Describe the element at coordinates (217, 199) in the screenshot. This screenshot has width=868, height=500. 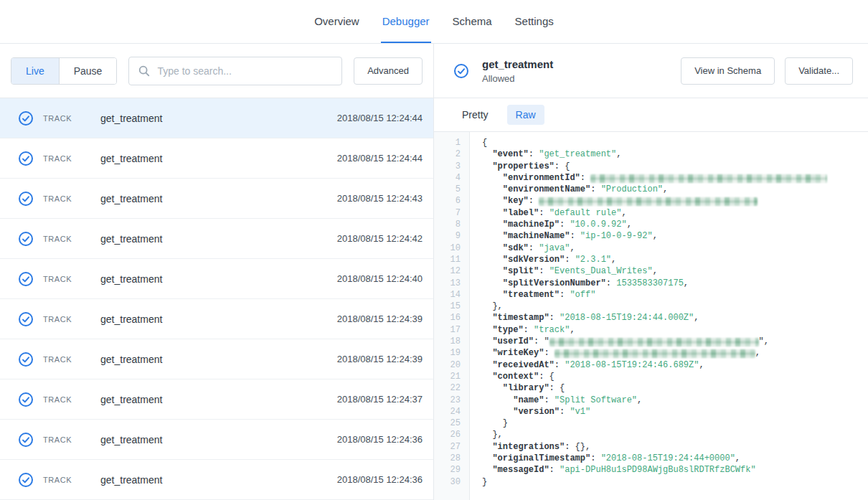
I see `list-item: TRACK get_treatment 2018/08/15 12:24:43` at that location.